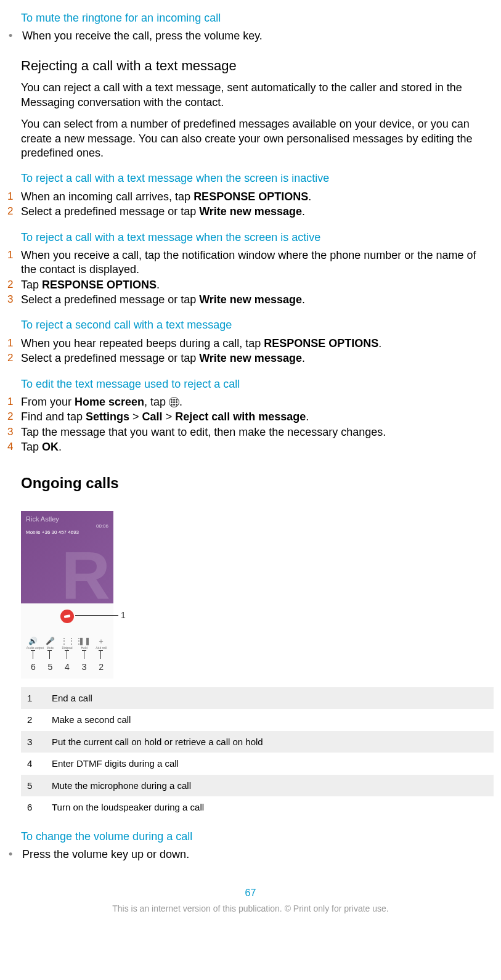 The width and height of the screenshot is (501, 980). What do you see at coordinates (258, 447) in the screenshot?
I see `step-text: Tap OK.` at bounding box center [258, 447].